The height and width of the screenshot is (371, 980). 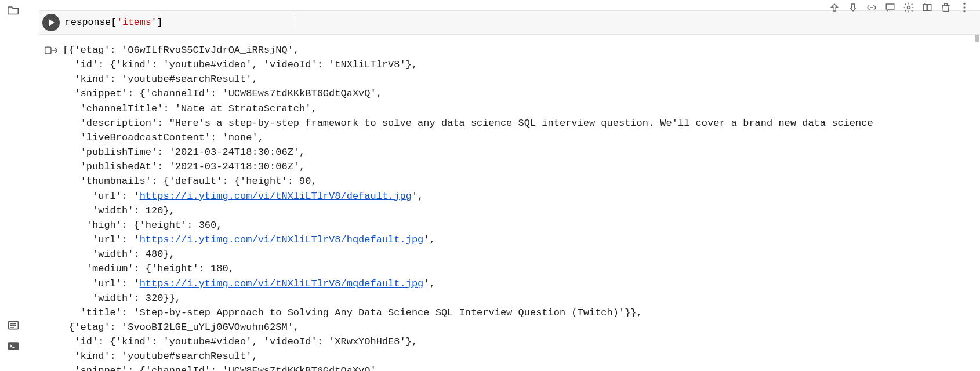 What do you see at coordinates (295, 22) in the screenshot?
I see `text-cursor` at bounding box center [295, 22].